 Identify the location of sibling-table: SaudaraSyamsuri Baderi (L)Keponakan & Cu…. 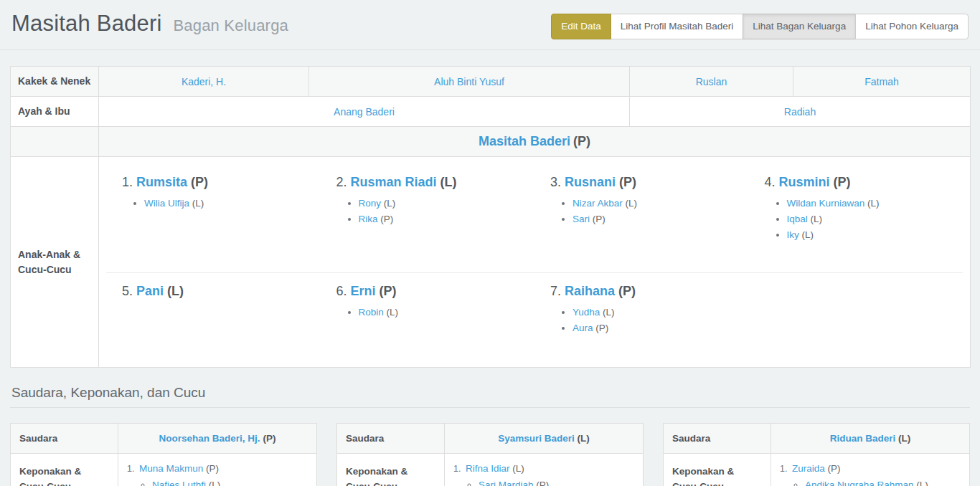
(490, 454).